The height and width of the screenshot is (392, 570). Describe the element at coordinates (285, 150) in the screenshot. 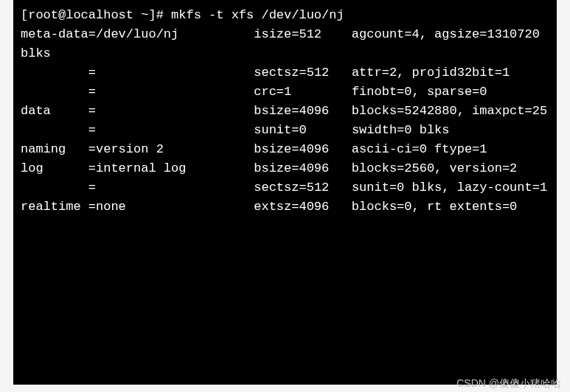

I see `terminal-line: naming =version 2 bsize=4096 ascii-ci=0 …` at that location.